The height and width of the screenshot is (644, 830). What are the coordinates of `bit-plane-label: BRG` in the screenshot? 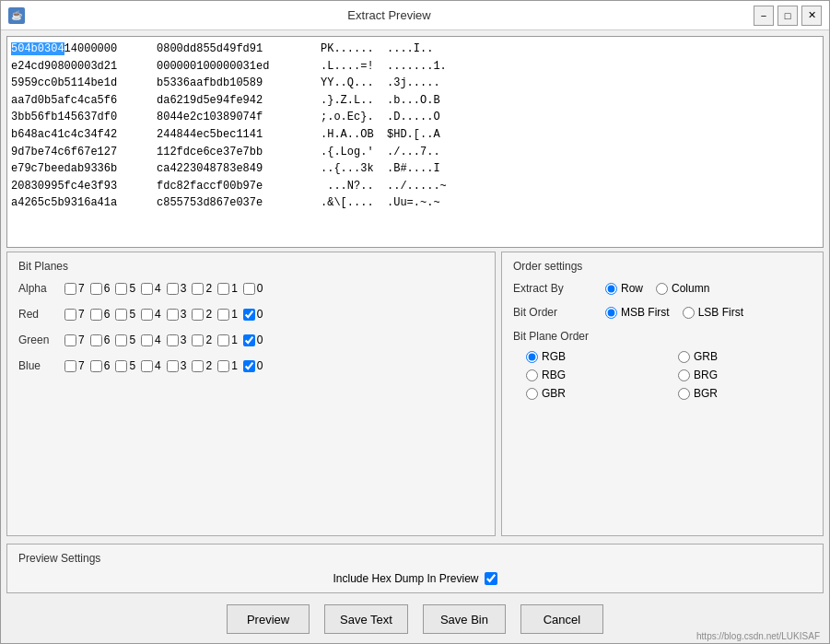 It's located at (706, 375).